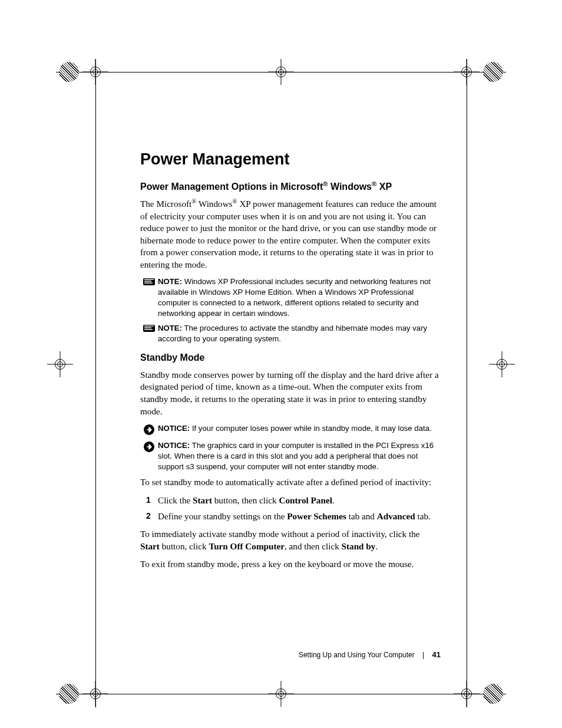 This screenshot has width=562, height=728. What do you see at coordinates (310, 428) in the screenshot?
I see `text: If your computer loses power while in st…` at bounding box center [310, 428].